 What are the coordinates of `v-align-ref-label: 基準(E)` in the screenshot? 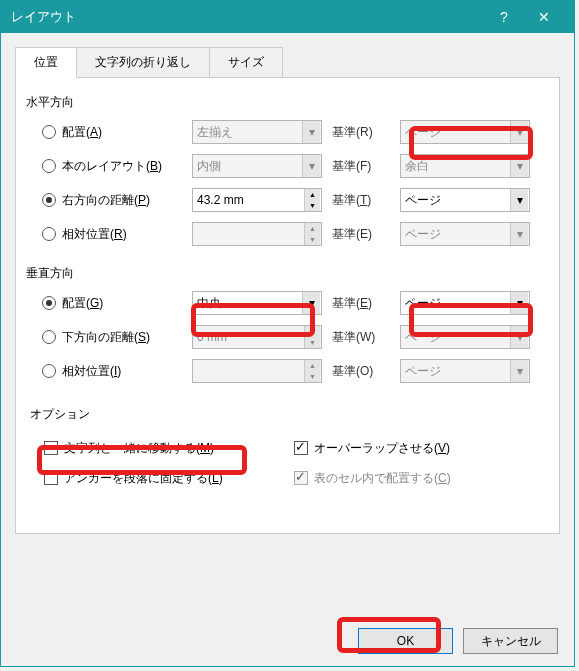 It's located at (366, 304).